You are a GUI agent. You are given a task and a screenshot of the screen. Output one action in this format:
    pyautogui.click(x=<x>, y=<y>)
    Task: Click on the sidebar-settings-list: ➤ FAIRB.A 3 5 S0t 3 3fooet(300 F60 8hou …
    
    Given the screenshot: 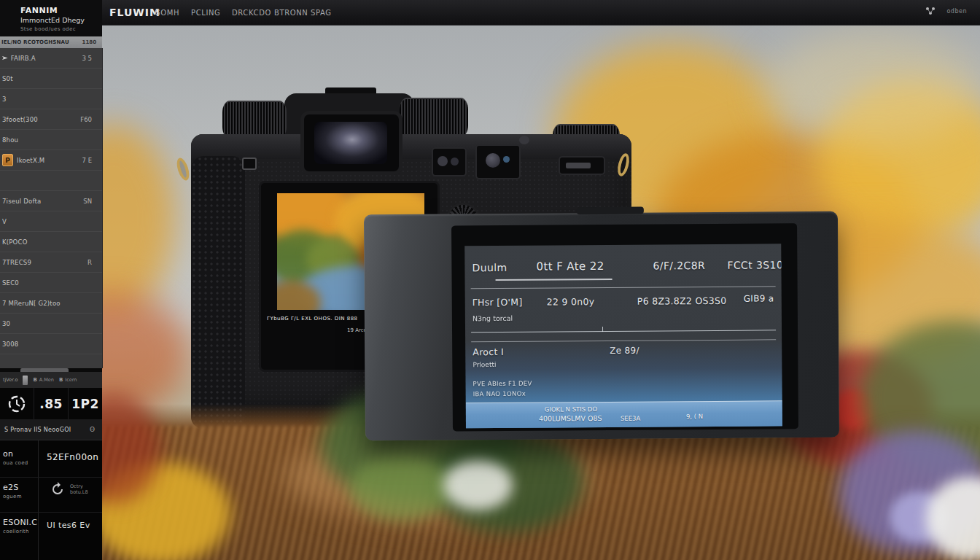 What is the action you would take?
    pyautogui.click(x=51, y=209)
    